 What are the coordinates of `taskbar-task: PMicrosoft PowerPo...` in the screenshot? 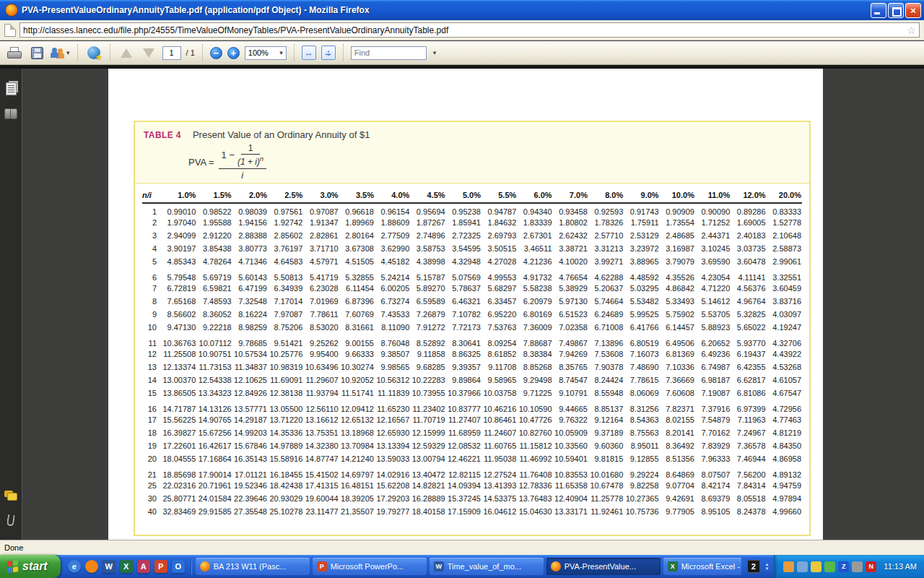 It's located at (370, 566).